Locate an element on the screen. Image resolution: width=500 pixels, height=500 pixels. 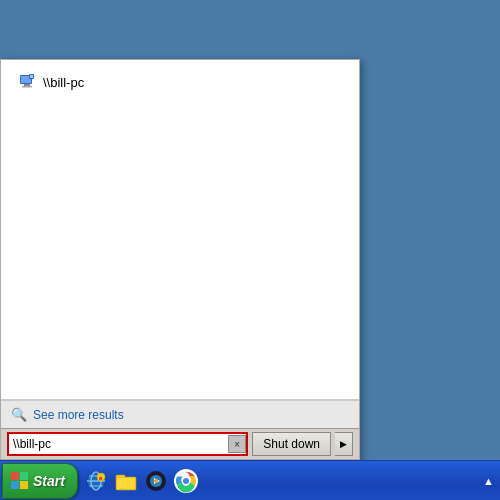
search-input is located at coordinates (118, 444).